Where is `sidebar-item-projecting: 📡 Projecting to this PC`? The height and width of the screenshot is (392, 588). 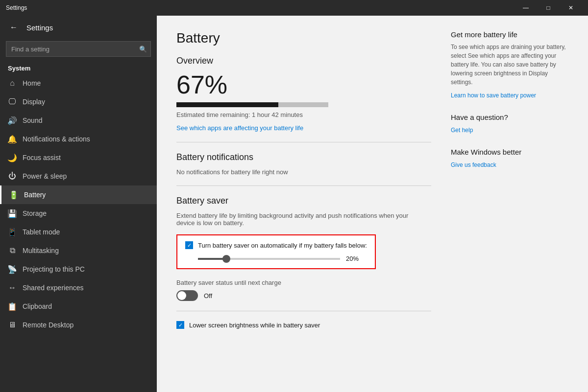
sidebar-item-projecting: 📡 Projecting to this PC is located at coordinates (78, 269).